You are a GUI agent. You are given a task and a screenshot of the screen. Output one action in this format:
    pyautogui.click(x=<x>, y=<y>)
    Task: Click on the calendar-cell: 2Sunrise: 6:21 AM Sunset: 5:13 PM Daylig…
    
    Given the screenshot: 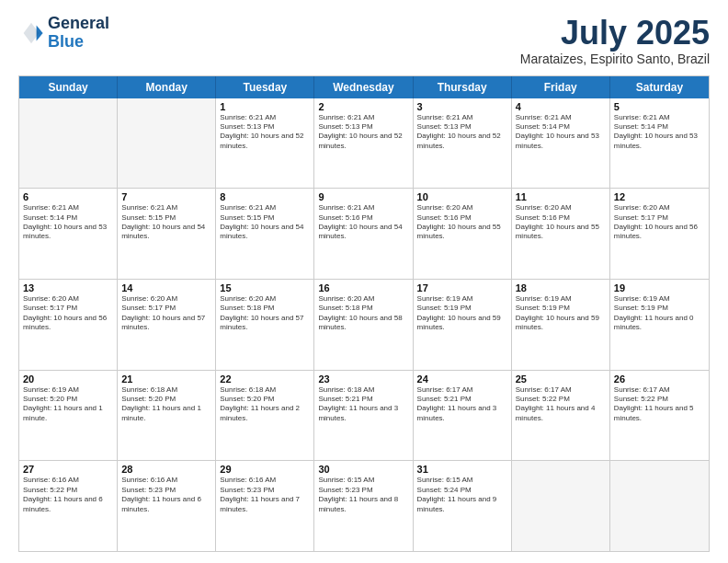 What is the action you would take?
    pyautogui.click(x=364, y=144)
    